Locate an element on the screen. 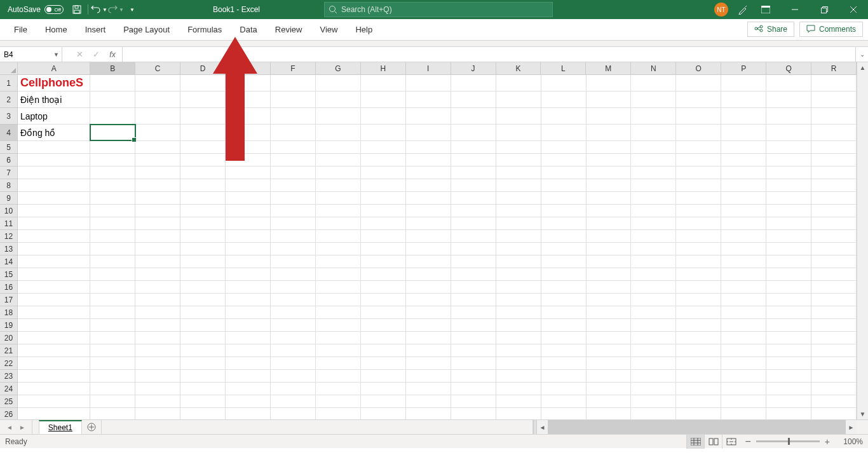  cell-I19 is located at coordinates (428, 325).